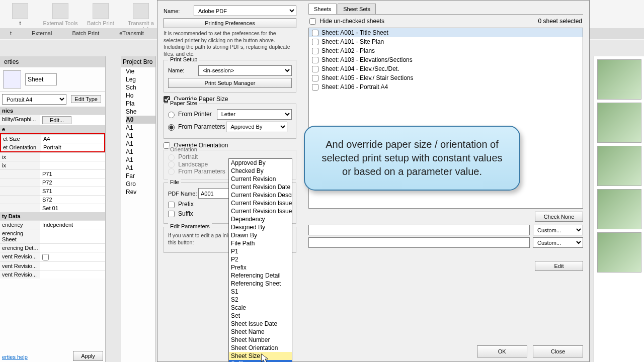  What do you see at coordinates (559, 217) in the screenshot?
I see `check-none-button: Check None` at bounding box center [559, 217].